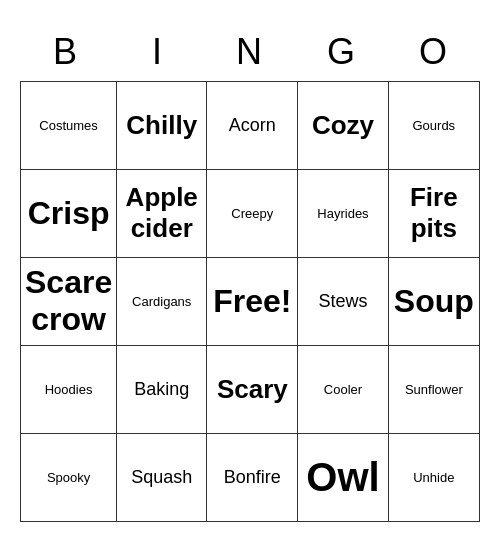 This screenshot has height=544, width=500. I want to click on bingo-cell: Stews, so click(343, 301).